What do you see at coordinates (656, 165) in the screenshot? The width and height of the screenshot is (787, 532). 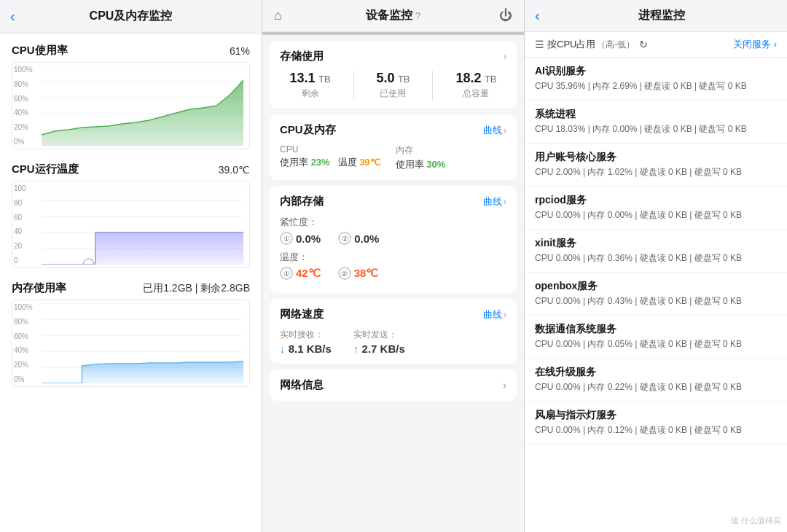 I see `process-item: 用户账号核心服务 CPU 2.00% | 内存 1.02% | 硬盘读 0 KB…` at bounding box center [656, 165].